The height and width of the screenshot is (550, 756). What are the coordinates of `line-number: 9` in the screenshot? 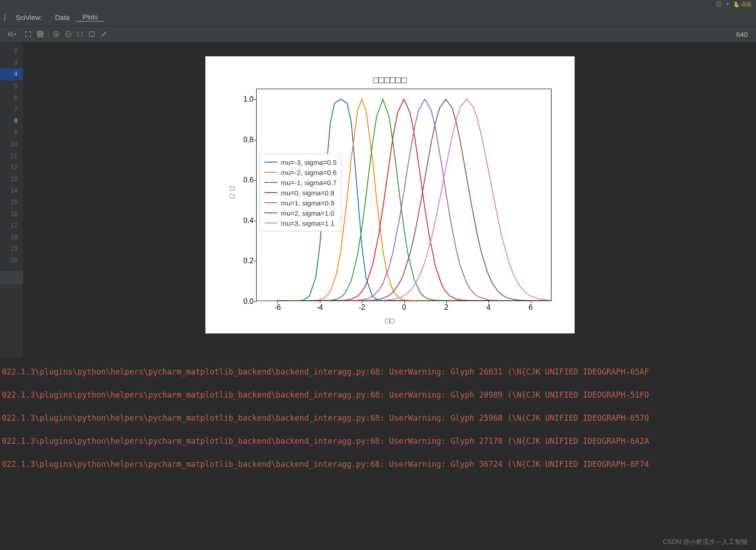 It's located at (12, 132).